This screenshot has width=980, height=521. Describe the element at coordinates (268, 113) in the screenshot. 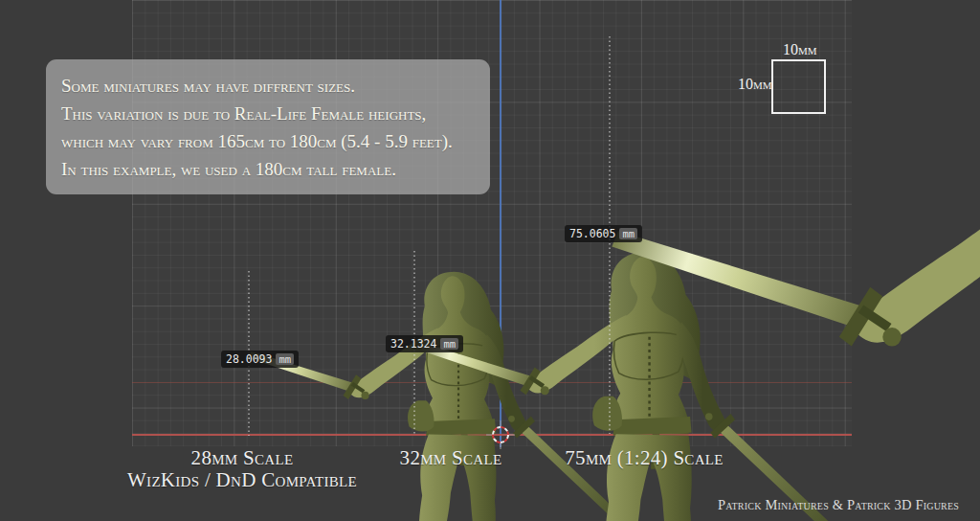

I see `info-line-2: This variation is due to Real-Life Femal…` at that location.